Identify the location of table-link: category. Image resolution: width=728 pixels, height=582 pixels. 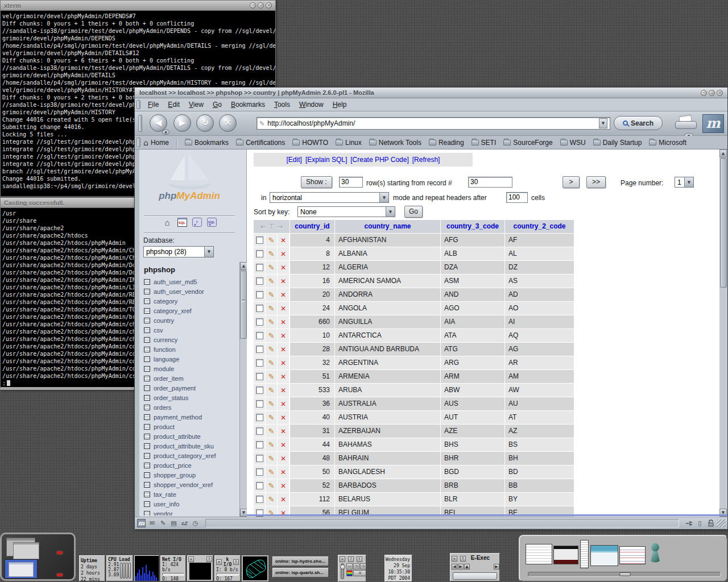
(166, 301).